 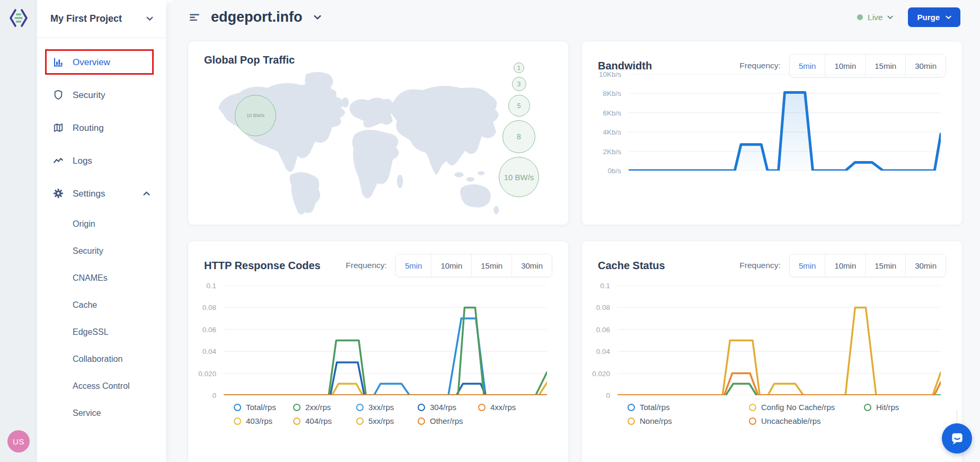 I want to click on legend-item-other-rps: Other/rps, so click(x=448, y=421).